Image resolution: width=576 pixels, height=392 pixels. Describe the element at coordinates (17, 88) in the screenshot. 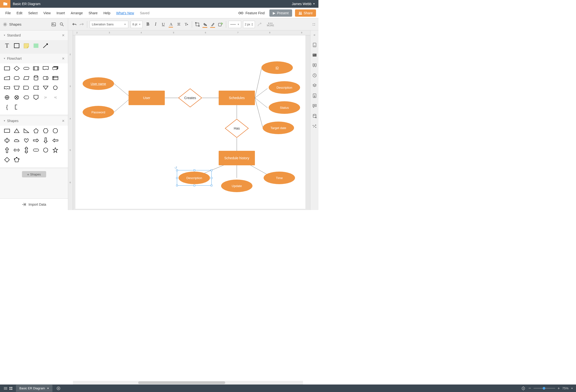

I see `shape-manualop-icon` at that location.